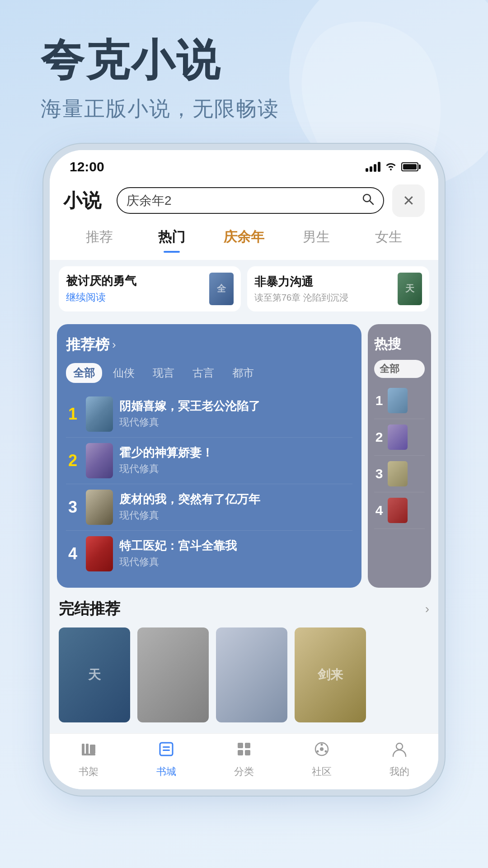 The width and height of the screenshot is (488, 868). What do you see at coordinates (114, 344) in the screenshot?
I see `recommend-arrow: ›` at bounding box center [114, 344].